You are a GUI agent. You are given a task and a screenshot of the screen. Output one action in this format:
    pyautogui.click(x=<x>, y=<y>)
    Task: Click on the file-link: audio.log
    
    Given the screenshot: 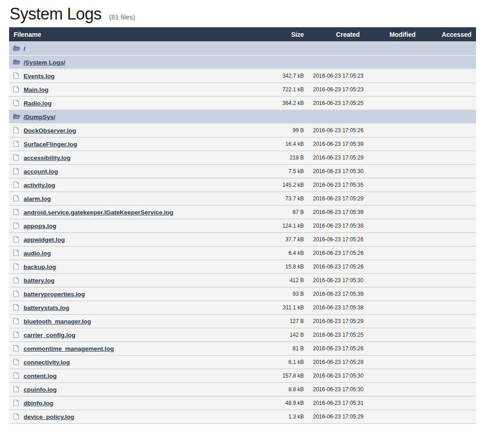 What is the action you would take?
    pyautogui.click(x=37, y=254)
    